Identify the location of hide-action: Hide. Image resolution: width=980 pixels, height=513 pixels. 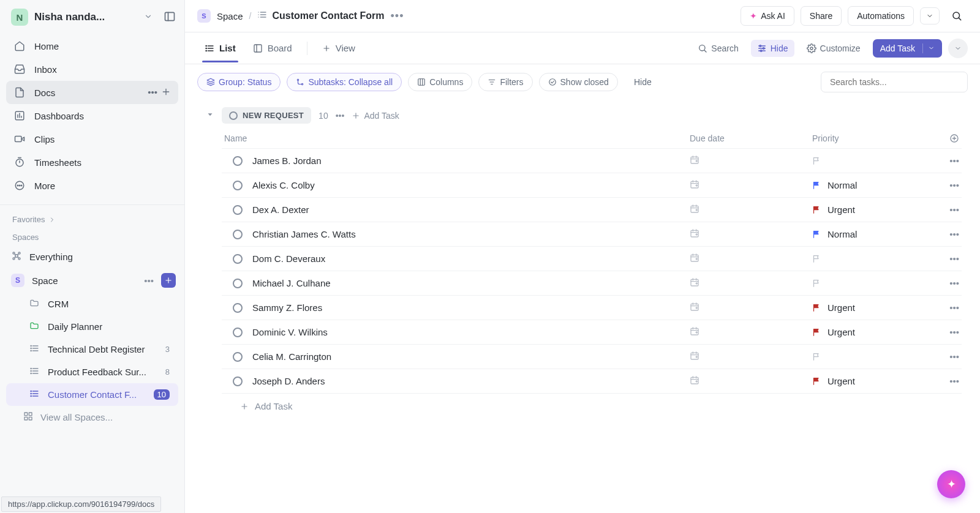
(773, 48).